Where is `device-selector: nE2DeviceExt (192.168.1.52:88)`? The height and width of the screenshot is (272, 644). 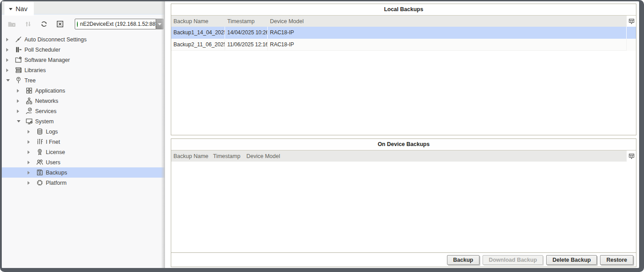
device-selector: nE2DeviceExt (192.168.1.52:88) is located at coordinates (119, 24).